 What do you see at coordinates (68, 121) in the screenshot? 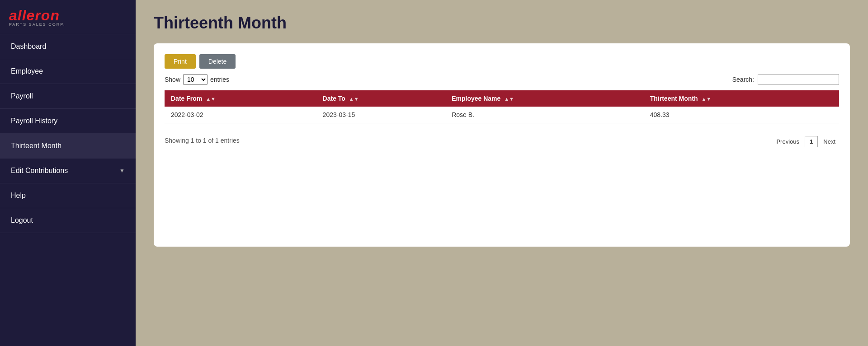
I see `sidebar-item-payroll-history: Payroll History` at bounding box center [68, 121].